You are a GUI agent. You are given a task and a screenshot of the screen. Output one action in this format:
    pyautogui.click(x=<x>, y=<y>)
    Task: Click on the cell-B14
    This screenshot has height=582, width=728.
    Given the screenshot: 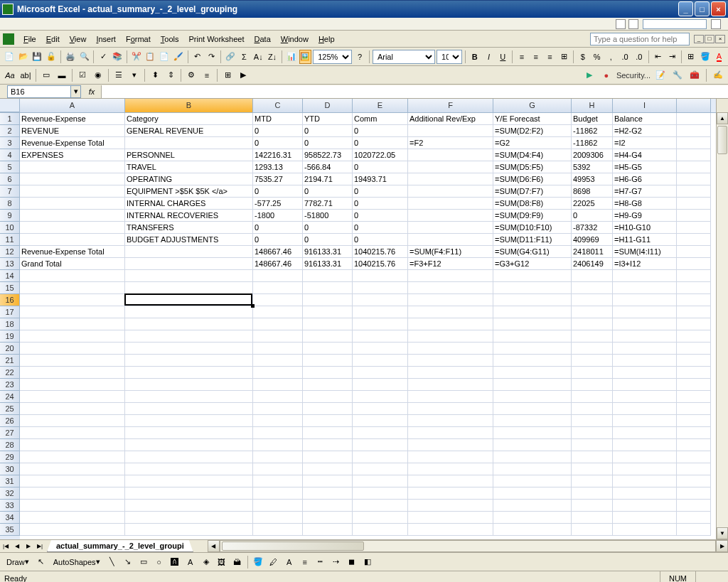 What is the action you would take?
    pyautogui.click(x=189, y=276)
    